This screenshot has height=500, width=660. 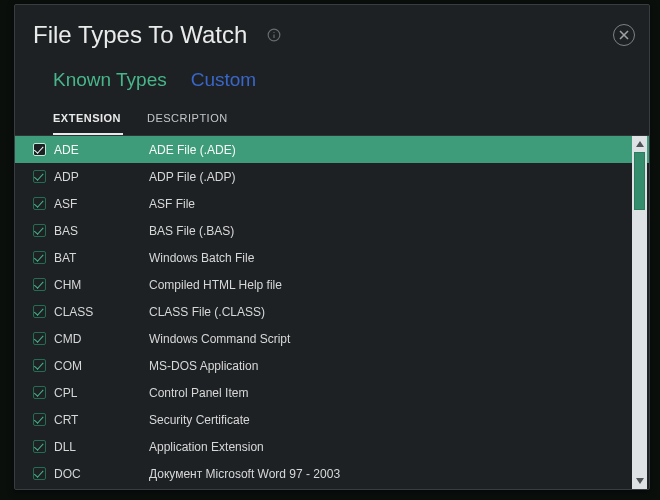 I want to click on table-row: ASFASF File, so click(x=332, y=204).